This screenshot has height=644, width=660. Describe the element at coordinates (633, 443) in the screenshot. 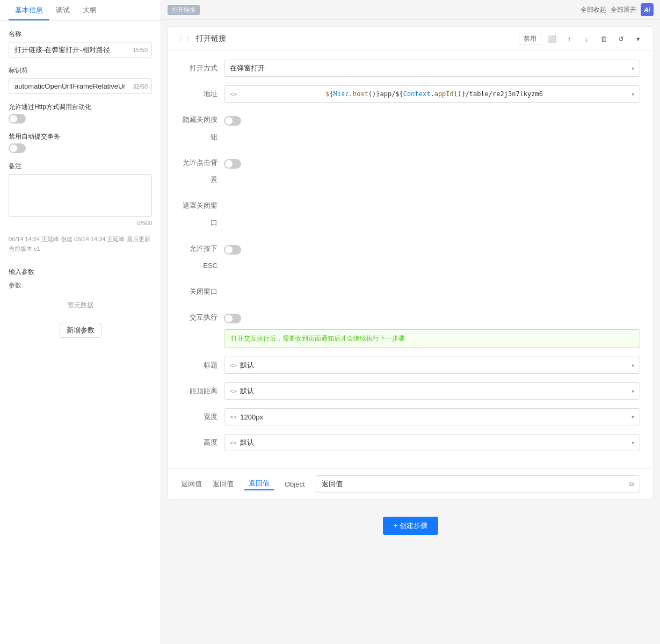

I see `height-arrow-icon` at that location.